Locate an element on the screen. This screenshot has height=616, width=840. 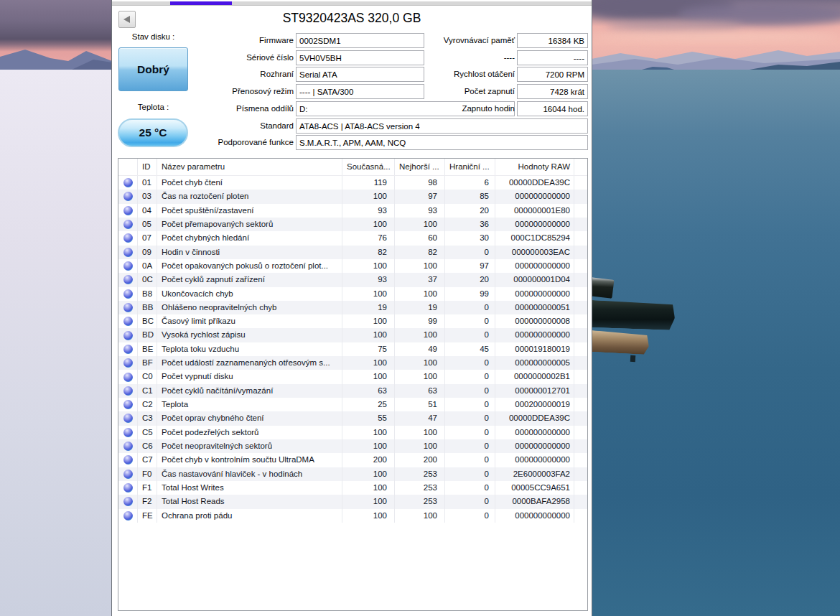
table-header-cell: Nejhorší ... is located at coordinates (420, 167).